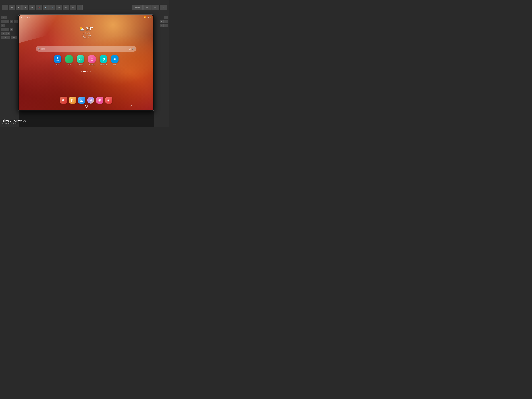 The width and height of the screenshot is (532, 399). Describe the element at coordinates (46, 7) in the screenshot. I see `key-f6: 🔉` at that location.